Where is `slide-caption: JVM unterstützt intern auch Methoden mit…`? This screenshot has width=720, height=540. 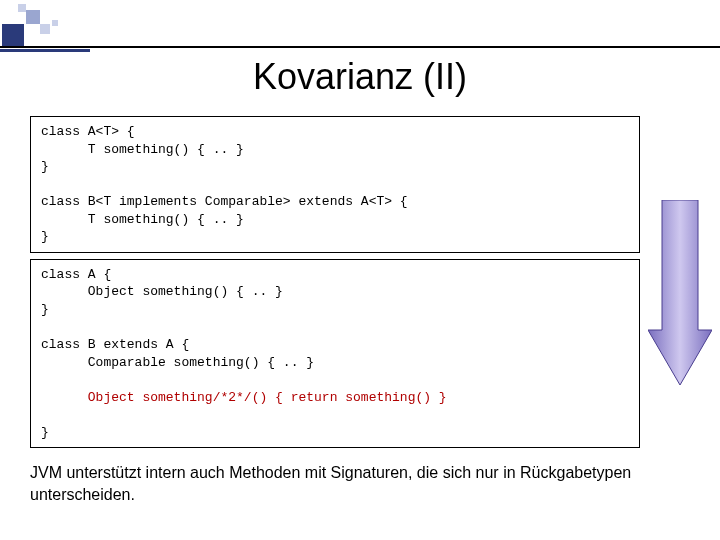 slide-caption: JVM unterstützt intern auch Methoden mit… is located at coordinates (355, 484).